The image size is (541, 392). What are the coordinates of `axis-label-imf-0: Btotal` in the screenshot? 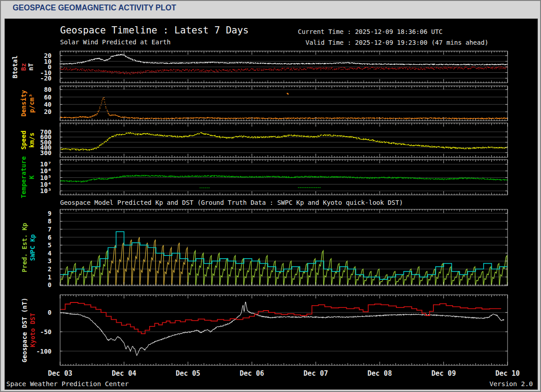 It's located at (15, 67).